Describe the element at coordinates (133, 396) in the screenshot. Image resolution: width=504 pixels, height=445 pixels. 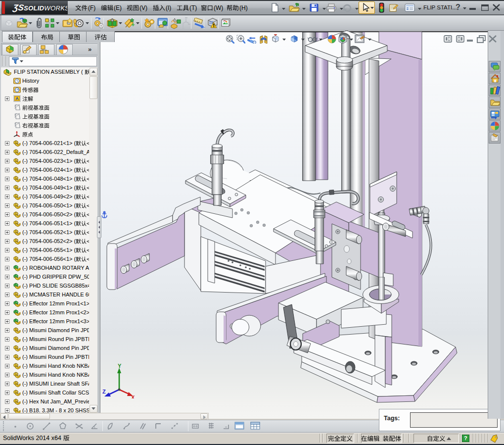
I see `svg-text: X` at that location.